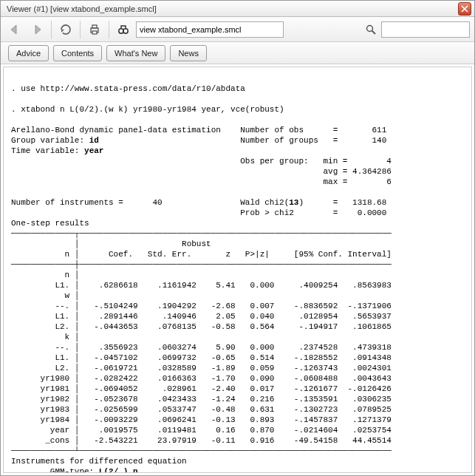 This screenshot has height=476, width=475. What do you see at coordinates (136, 53) in the screenshot?
I see `whatsnew-button: What's New` at bounding box center [136, 53].